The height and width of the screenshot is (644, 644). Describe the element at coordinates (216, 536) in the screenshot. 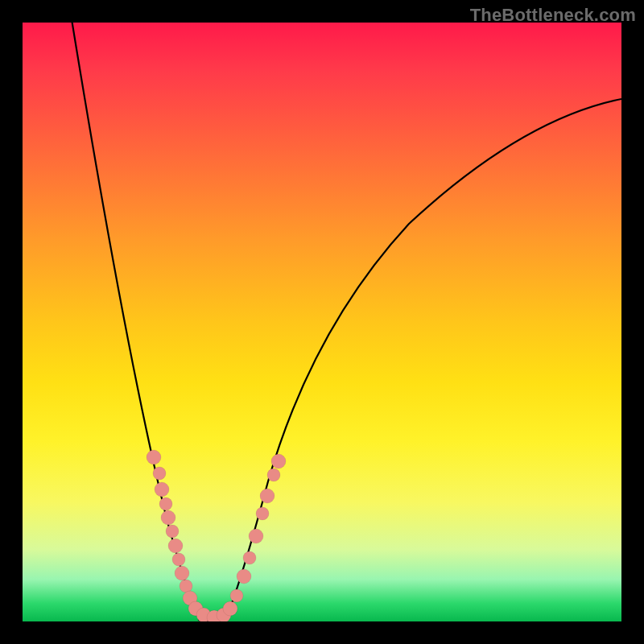

I see `data-dots` at that location.